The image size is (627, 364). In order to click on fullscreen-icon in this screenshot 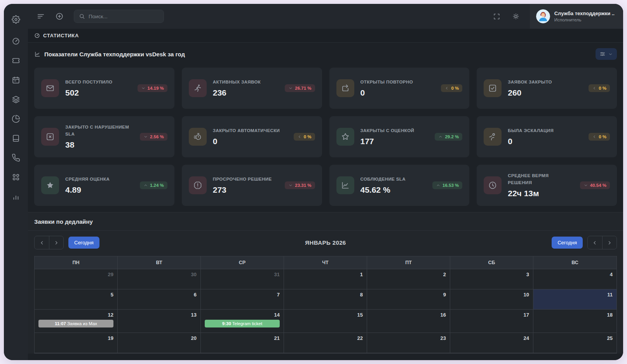, I will do `click(496, 16)`.